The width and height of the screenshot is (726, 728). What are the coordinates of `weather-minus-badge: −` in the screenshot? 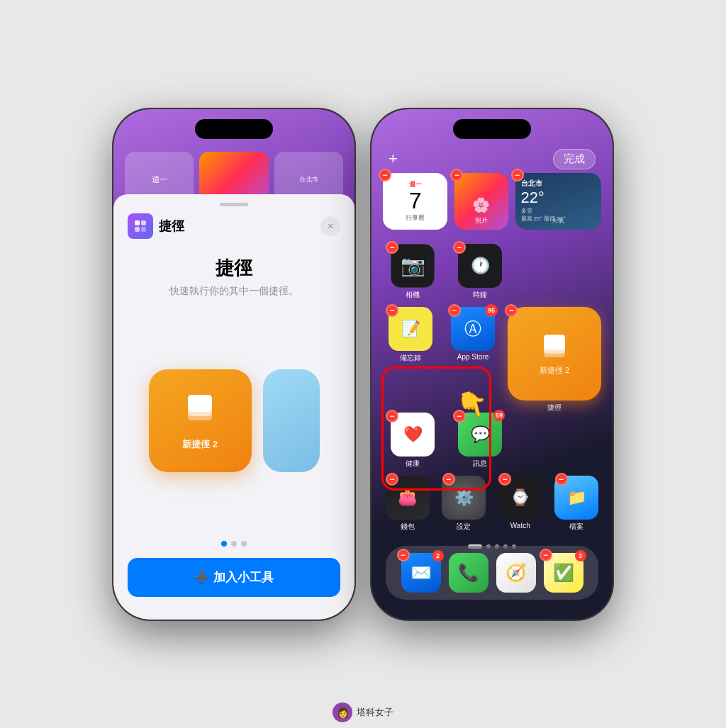 It's located at (518, 175).